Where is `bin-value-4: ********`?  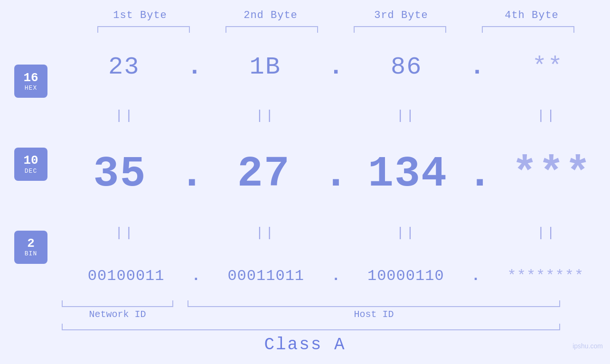
bin-value-4: ******** is located at coordinates (546, 276).